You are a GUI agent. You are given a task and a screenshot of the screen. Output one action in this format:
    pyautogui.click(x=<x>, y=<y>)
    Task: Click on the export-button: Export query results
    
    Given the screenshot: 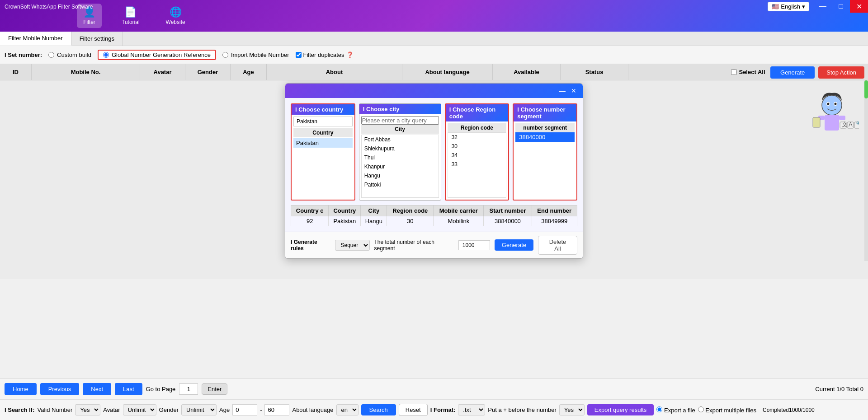 What is the action you would take?
    pyautogui.click(x=621, y=410)
    